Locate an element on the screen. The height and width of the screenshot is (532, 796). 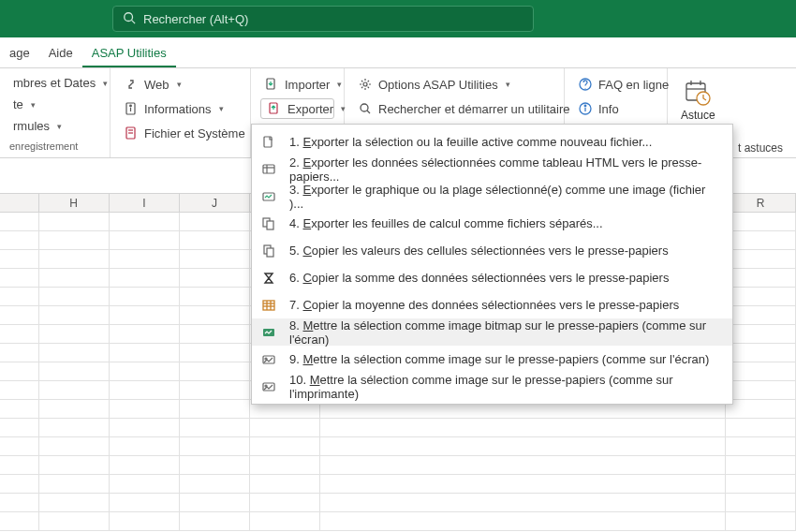
dd-text-10: 10. Mettre la sélection comme image sur … is located at coordinates (506, 387).